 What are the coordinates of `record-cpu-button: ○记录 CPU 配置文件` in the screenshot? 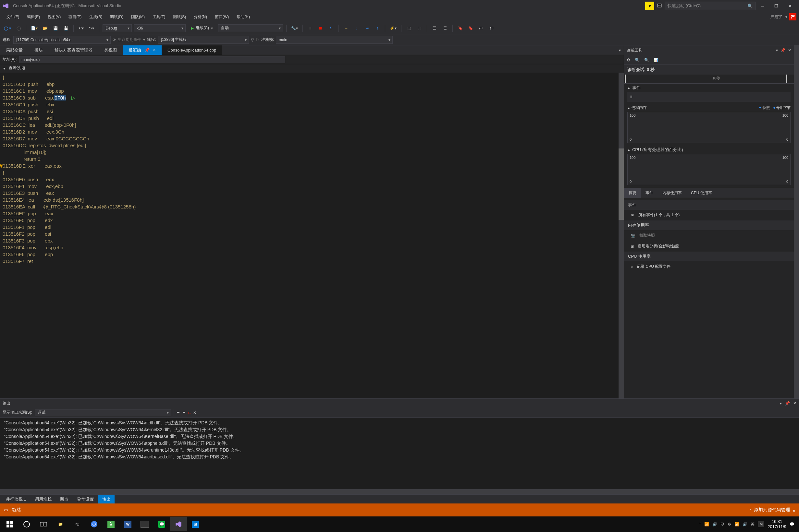 It's located at (709, 267).